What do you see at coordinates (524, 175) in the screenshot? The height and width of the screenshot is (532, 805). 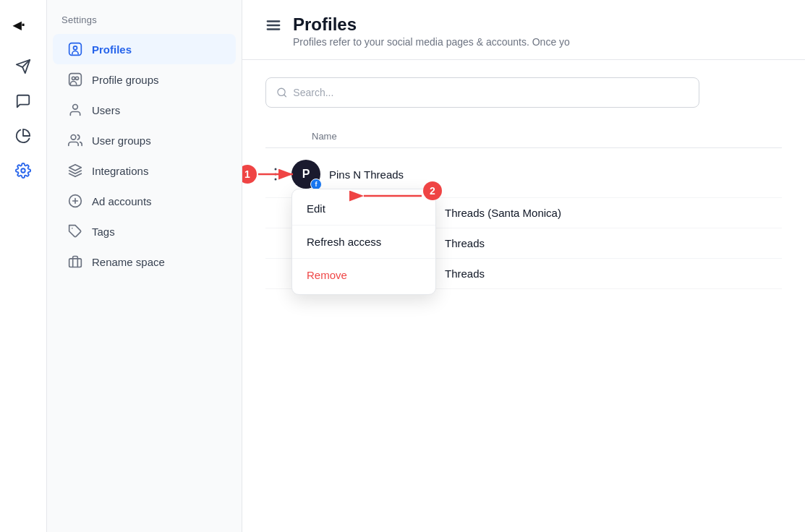 I see `table-row: 1 P f Pins N Th` at bounding box center [524, 175].